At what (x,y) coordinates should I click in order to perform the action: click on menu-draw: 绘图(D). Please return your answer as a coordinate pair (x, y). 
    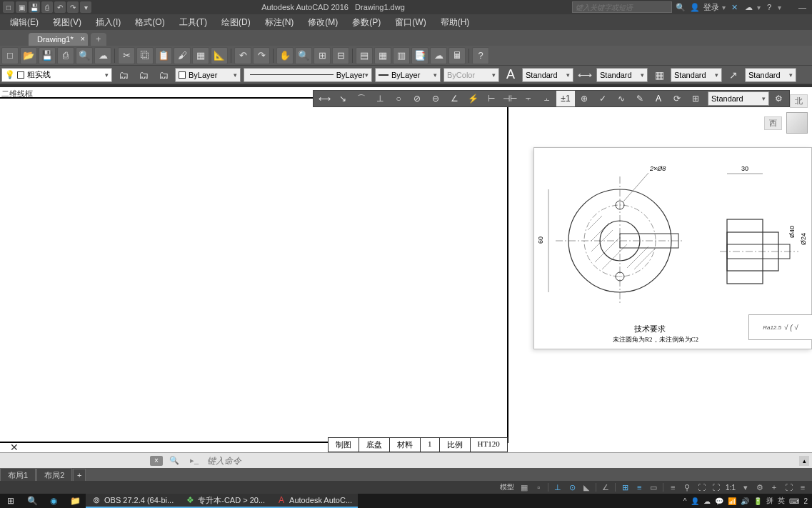
    Looking at the image, I should click on (236, 22).